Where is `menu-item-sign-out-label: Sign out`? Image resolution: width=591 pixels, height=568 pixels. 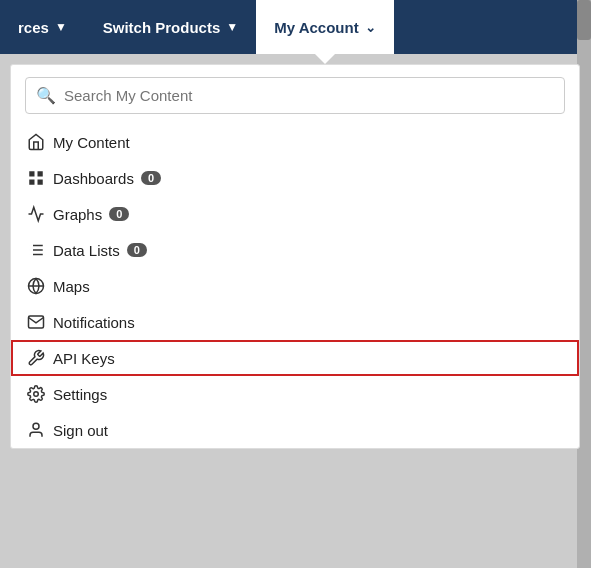
menu-item-sign-out-label: Sign out is located at coordinates (80, 430).